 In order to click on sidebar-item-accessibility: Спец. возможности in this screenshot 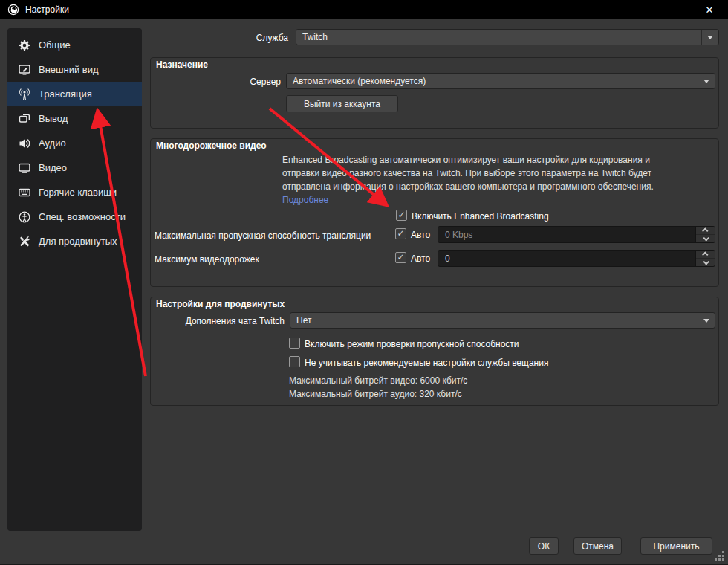, I will do `click(74, 217)`.